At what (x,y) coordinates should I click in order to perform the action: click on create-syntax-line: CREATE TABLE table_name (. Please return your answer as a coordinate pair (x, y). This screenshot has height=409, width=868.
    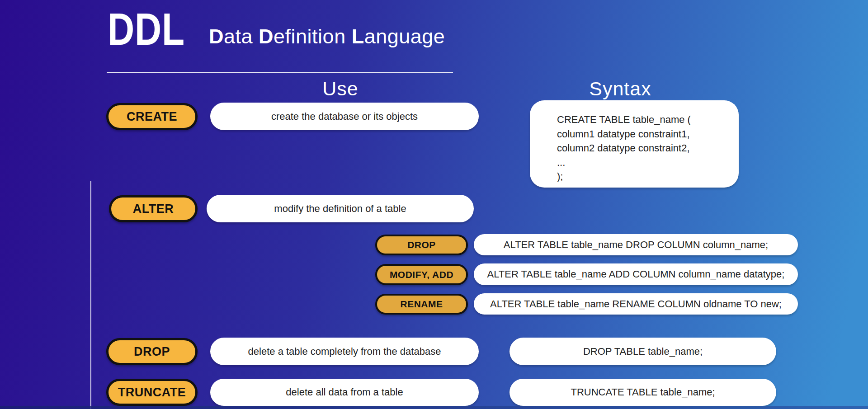
    Looking at the image, I should click on (643, 120).